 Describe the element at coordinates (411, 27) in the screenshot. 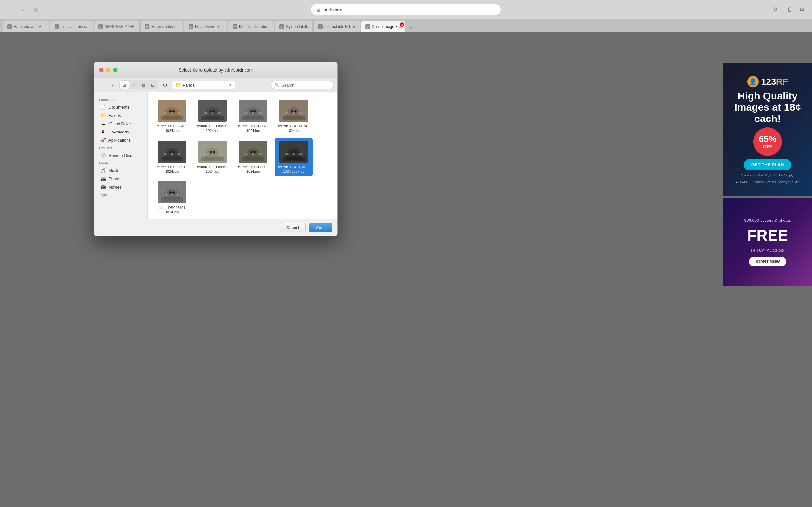

I see `new-tab-button: +` at that location.